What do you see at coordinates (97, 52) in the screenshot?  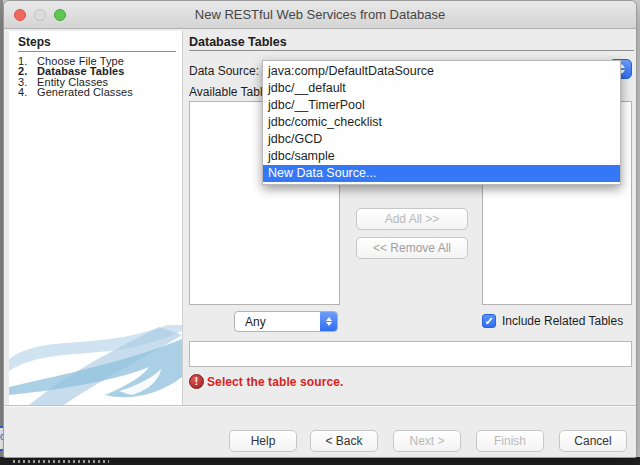 I see `steps-underline` at bounding box center [97, 52].